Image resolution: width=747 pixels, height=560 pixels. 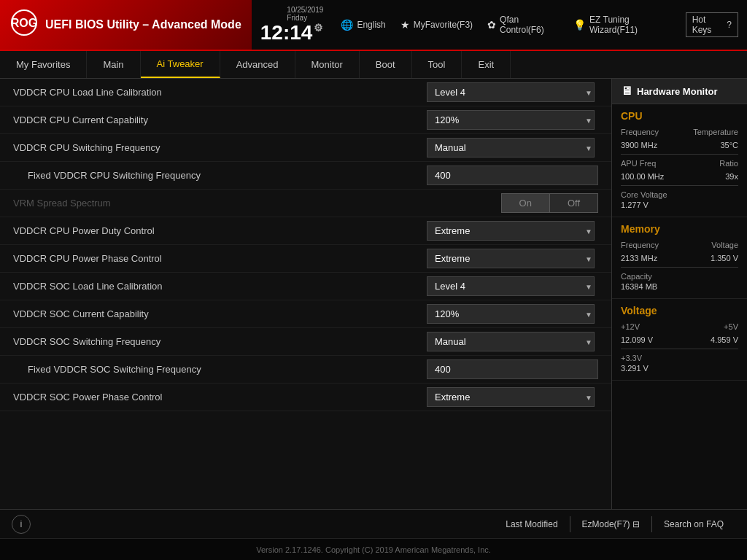 I want to click on hw-mem-freq-value: 2133 MHz, so click(x=639, y=258).